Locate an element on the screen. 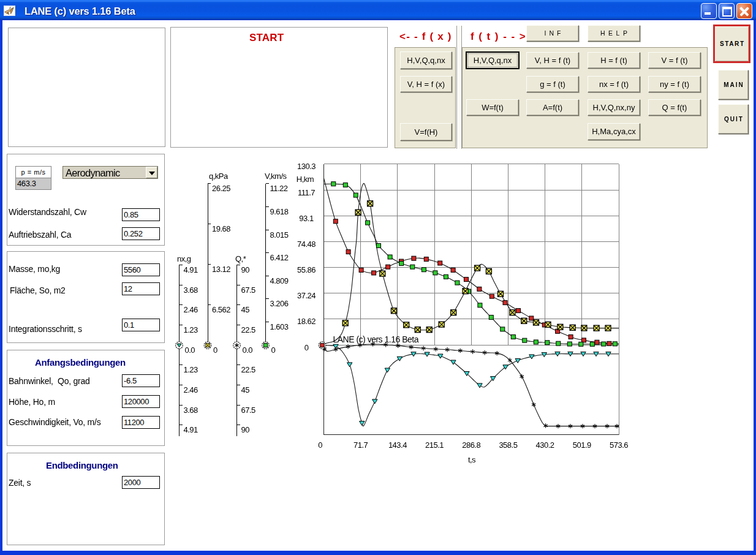 The height and width of the screenshot is (555, 756). svg-text: 26.25 is located at coordinates (221, 189).